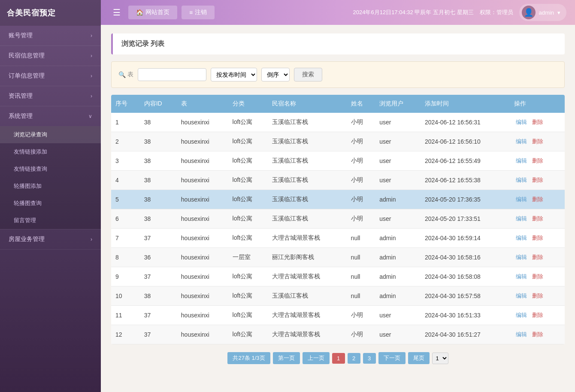 This screenshot has width=575, height=392. What do you see at coordinates (51, 220) in the screenshot?
I see `sidebar-item-messages: 留言管理` at bounding box center [51, 220].